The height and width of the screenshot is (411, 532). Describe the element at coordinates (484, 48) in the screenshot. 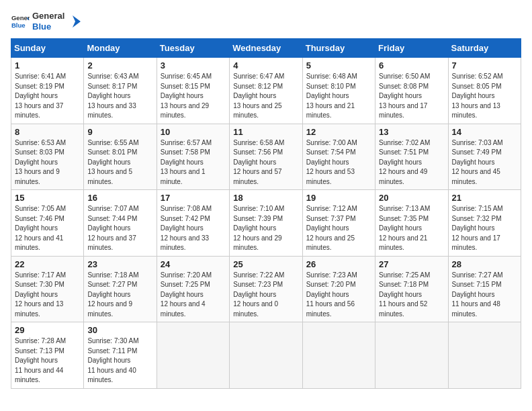

I see `header-saturday: Saturday` at that location.